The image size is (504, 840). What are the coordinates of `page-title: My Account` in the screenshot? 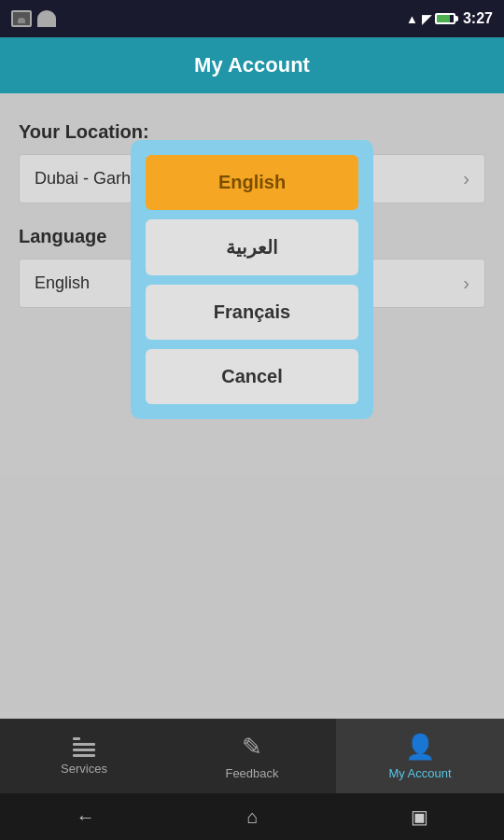 It's located at (252, 65).